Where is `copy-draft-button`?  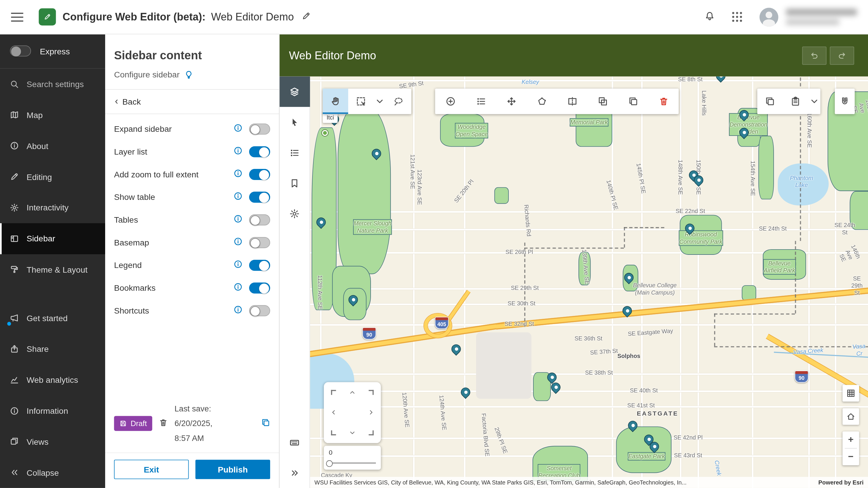 copy-draft-button is located at coordinates (266, 424).